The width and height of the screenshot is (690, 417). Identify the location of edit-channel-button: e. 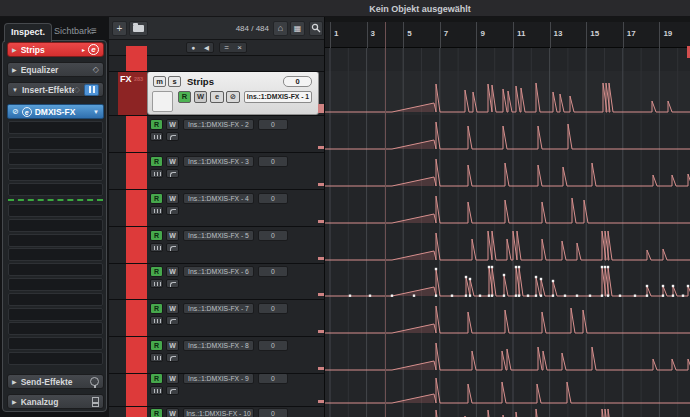
(217, 97).